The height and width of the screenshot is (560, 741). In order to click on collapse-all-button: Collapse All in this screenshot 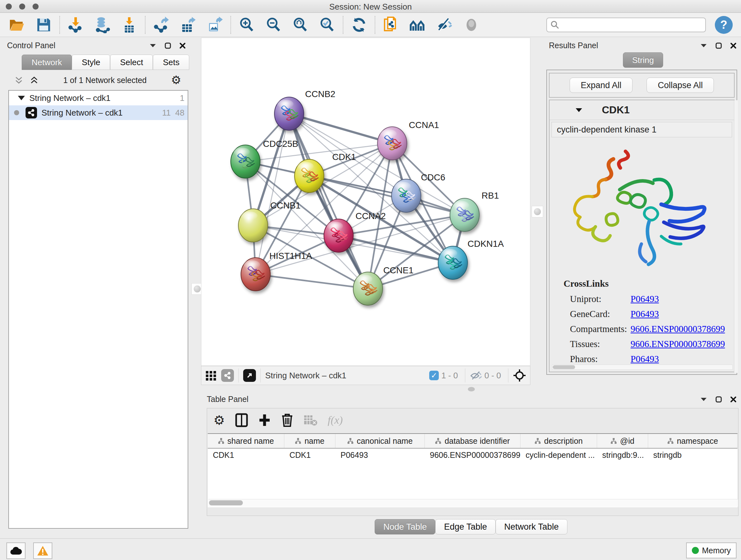, I will do `click(680, 85)`.